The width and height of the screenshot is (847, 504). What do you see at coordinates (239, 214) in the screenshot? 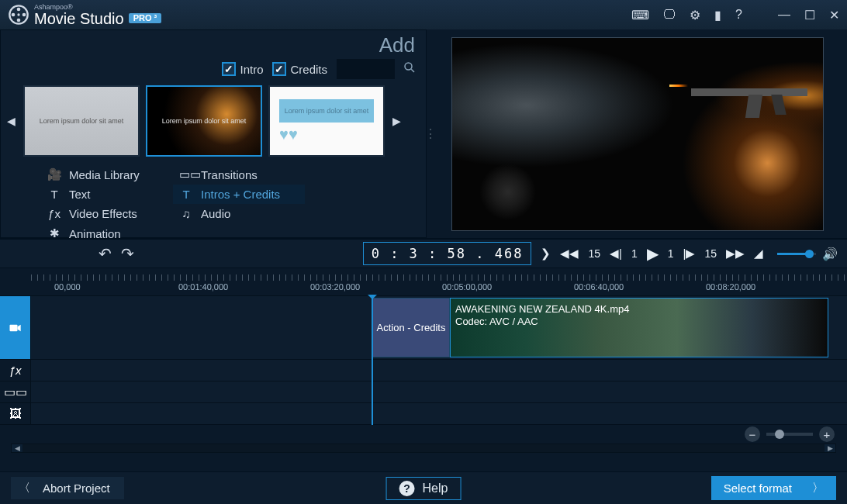
I see `cat-audio: ♫ Audio` at bounding box center [239, 214].